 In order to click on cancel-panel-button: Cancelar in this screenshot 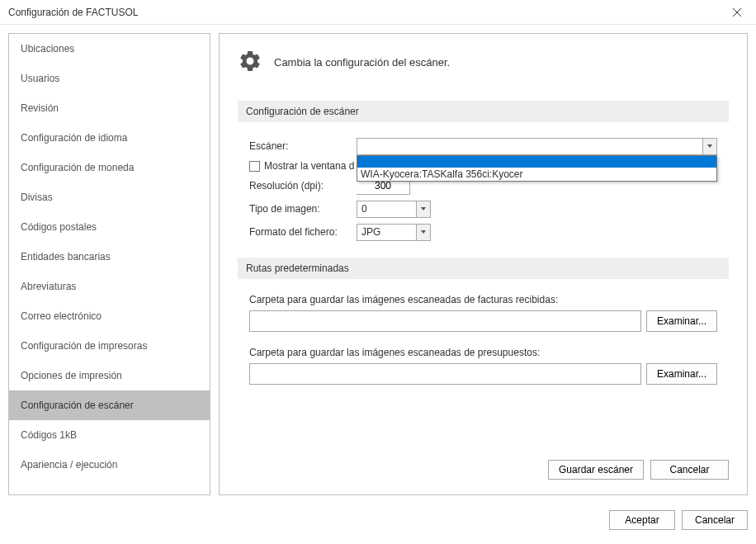, I will do `click(690, 470)`.